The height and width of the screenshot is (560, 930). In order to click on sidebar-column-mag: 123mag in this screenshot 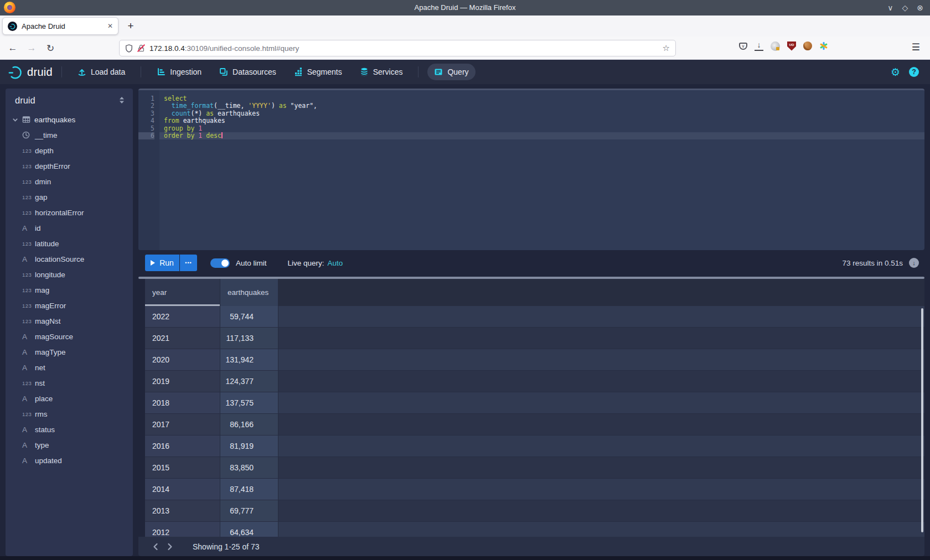, I will do `click(69, 290)`.